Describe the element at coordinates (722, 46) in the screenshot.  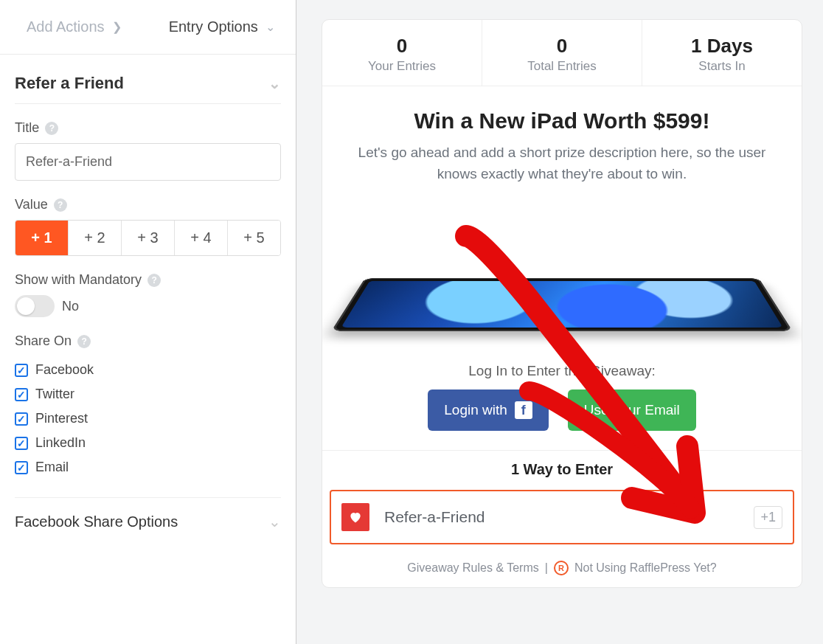
I see `stat-starts-in-value: 1 Days` at that location.